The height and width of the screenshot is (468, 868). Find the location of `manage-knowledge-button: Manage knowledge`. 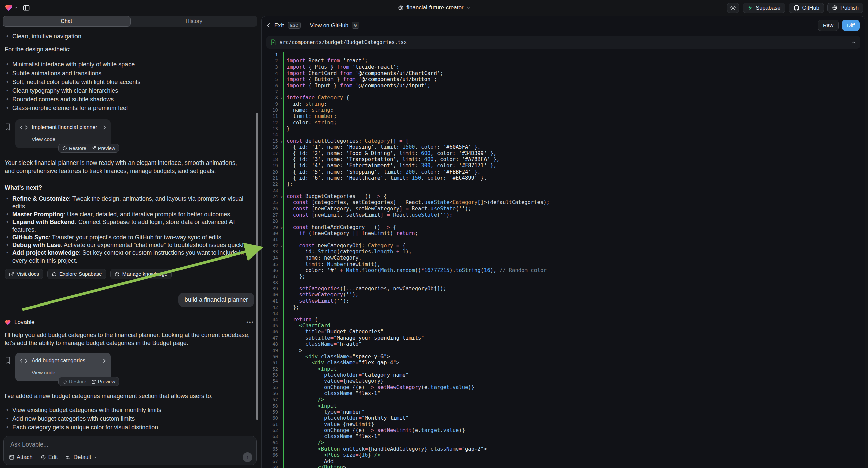

manage-knowledge-button: Manage knowledge is located at coordinates (141, 274).